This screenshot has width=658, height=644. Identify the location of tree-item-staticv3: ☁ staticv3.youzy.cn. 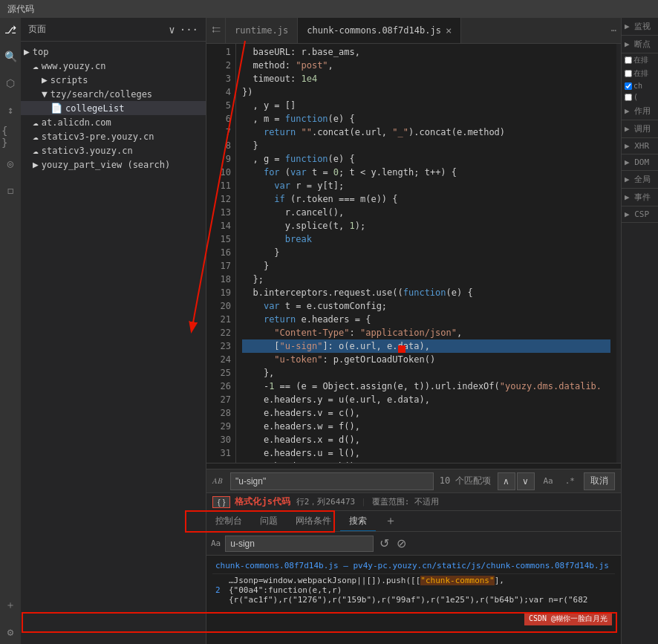
(113, 150).